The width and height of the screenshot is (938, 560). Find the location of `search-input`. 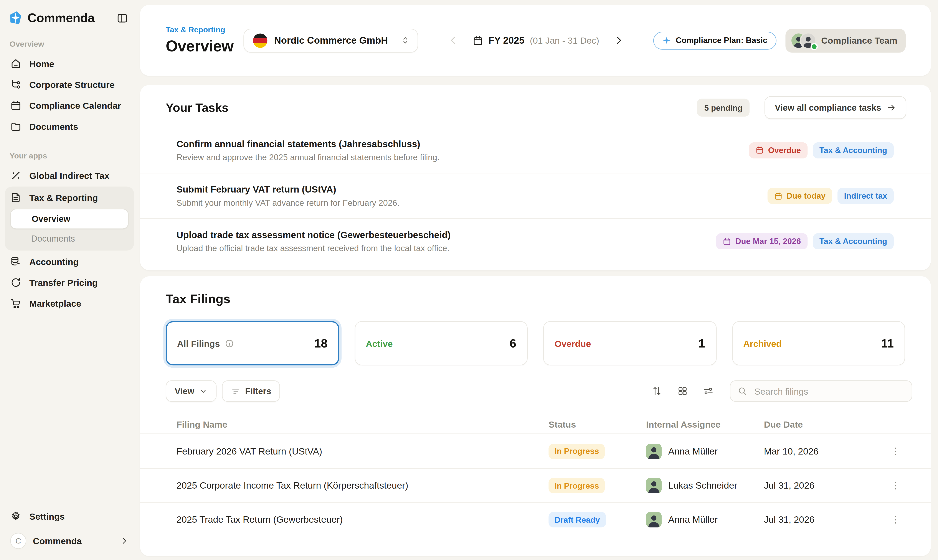

search-input is located at coordinates (821, 391).